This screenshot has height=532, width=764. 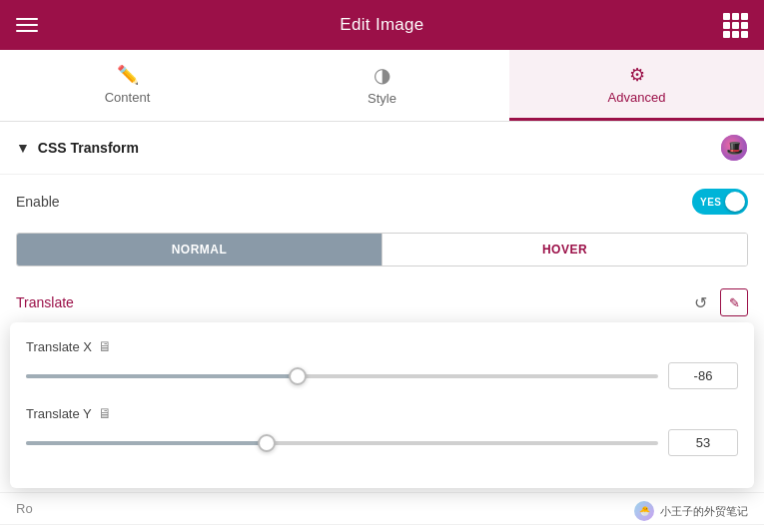 I want to click on section-title: CSS Transform, so click(x=376, y=148).